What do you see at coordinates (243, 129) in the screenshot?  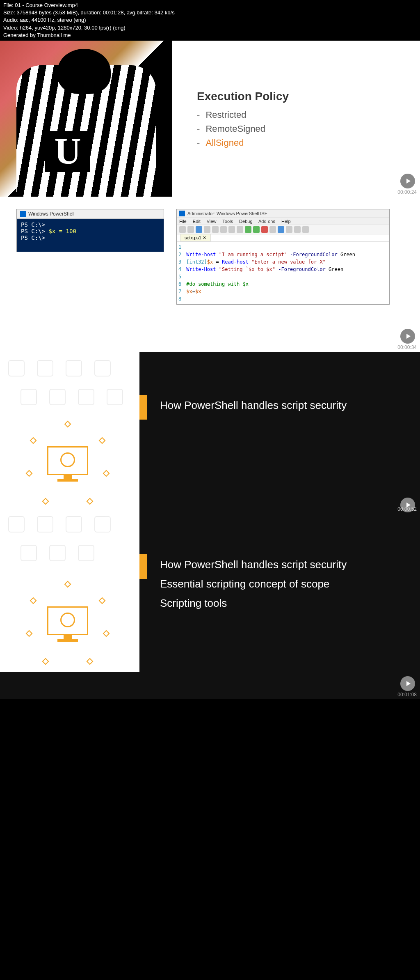 I see `execution-policy-list: Restricted RemoteSigned AllSigned` at bounding box center [243, 129].